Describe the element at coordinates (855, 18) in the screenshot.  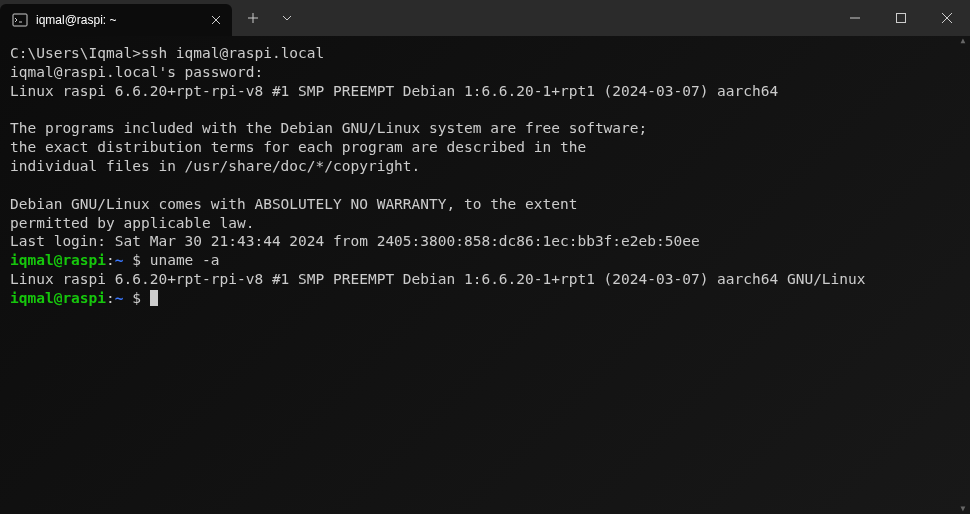
I see `minimize-button` at that location.